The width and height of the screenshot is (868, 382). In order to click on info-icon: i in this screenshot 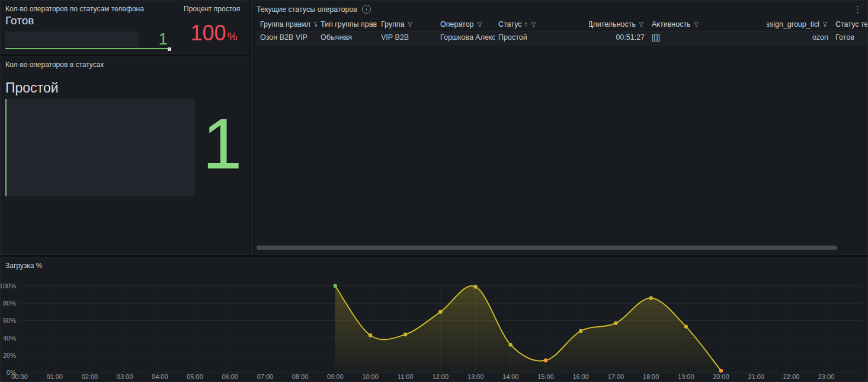, I will do `click(366, 9)`.